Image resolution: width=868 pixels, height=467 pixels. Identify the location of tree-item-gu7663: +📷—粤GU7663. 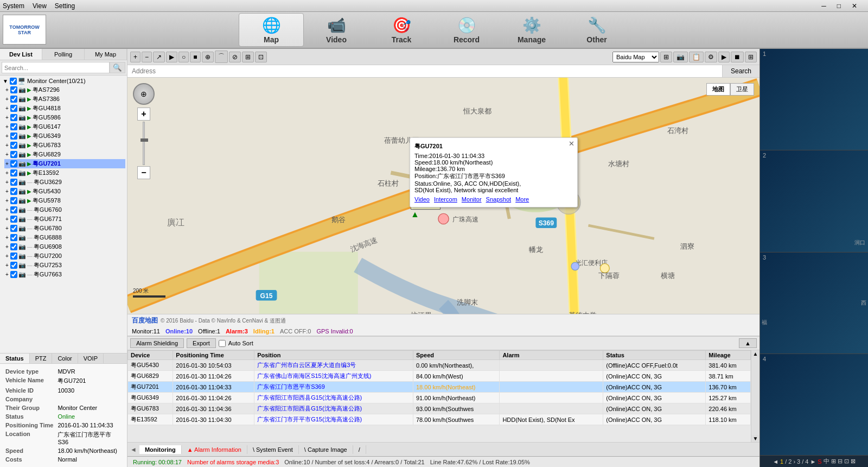
(65, 275).